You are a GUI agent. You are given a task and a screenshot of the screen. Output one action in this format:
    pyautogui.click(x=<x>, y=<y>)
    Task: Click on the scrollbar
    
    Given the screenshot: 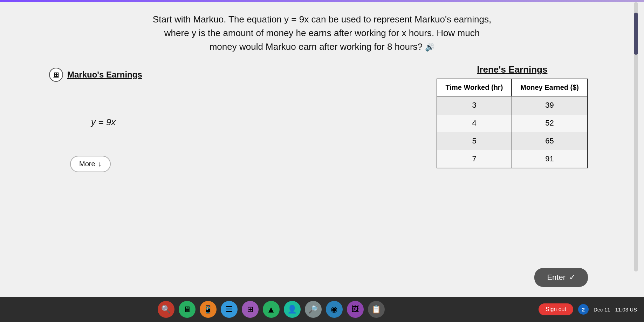 What is the action you would take?
    pyautogui.click(x=636, y=137)
    